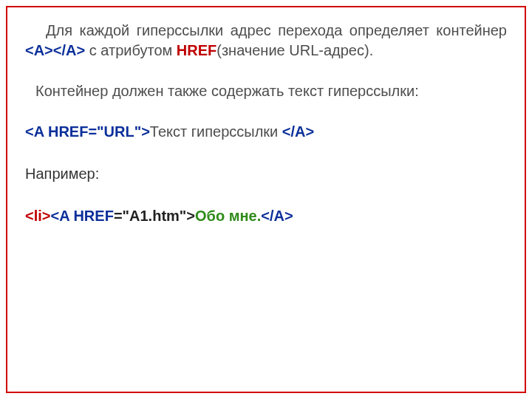  What do you see at coordinates (266, 92) in the screenshot?
I see `paragraph-description: Контейнер должен также содержать текст г…` at bounding box center [266, 92].